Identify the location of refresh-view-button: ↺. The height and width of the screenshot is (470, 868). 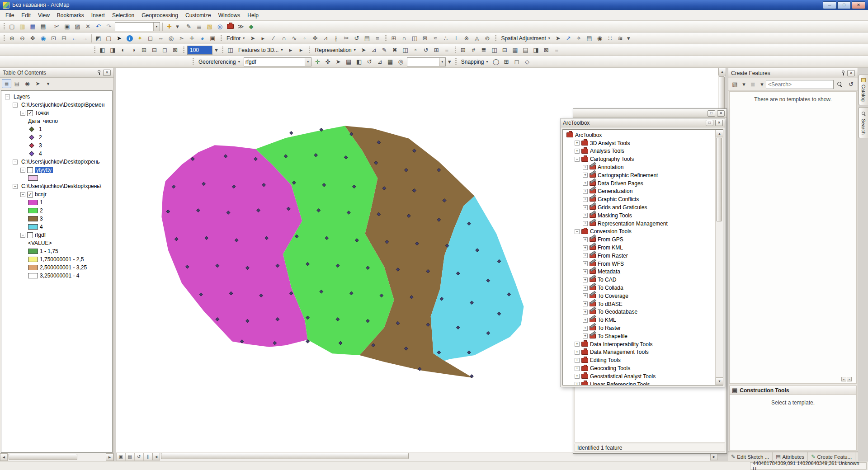
(139, 457).